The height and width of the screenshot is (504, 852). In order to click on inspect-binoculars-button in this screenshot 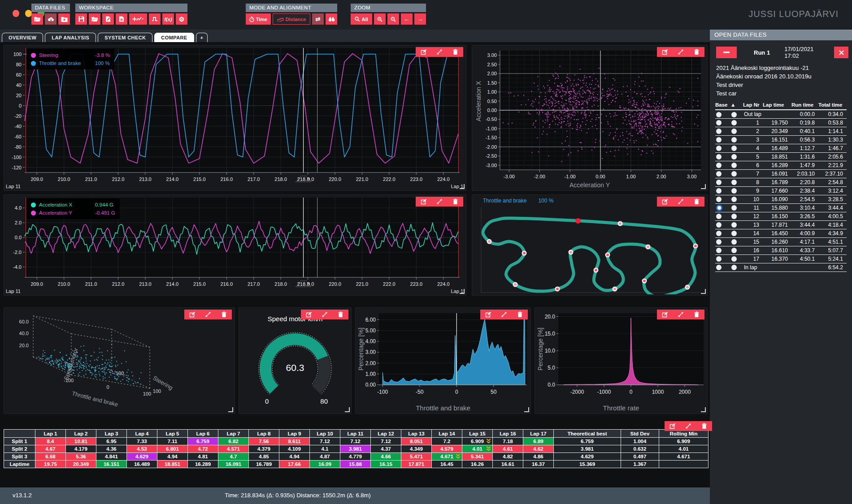, I will do `click(331, 19)`.